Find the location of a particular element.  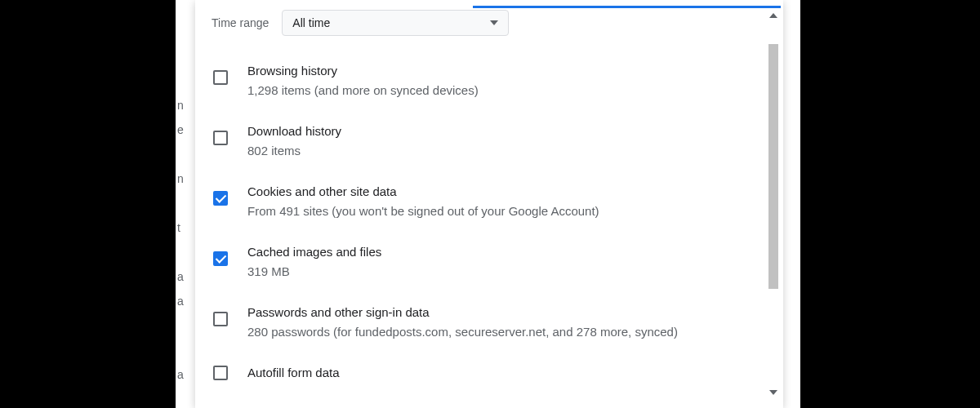

option-download-history: Download history 802 items is located at coordinates (488, 141).